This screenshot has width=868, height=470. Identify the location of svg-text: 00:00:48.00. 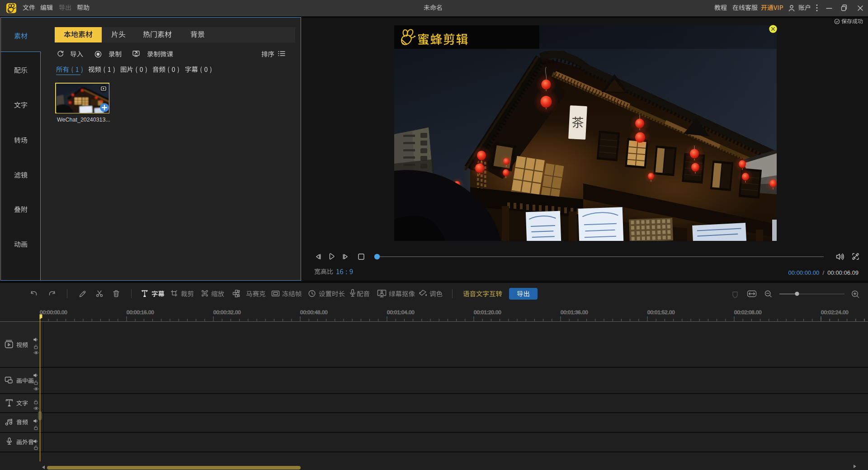
(314, 312).